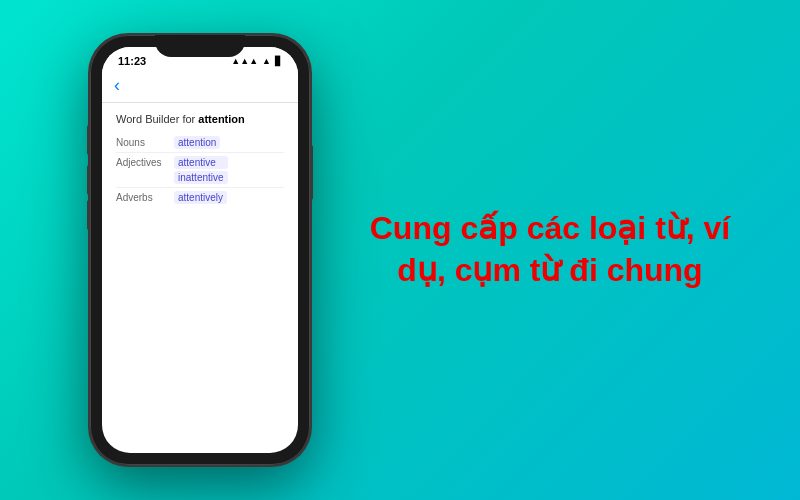 The width and height of the screenshot is (800, 500). What do you see at coordinates (201, 162) in the screenshot?
I see `word-link-attentive: attentive` at bounding box center [201, 162].